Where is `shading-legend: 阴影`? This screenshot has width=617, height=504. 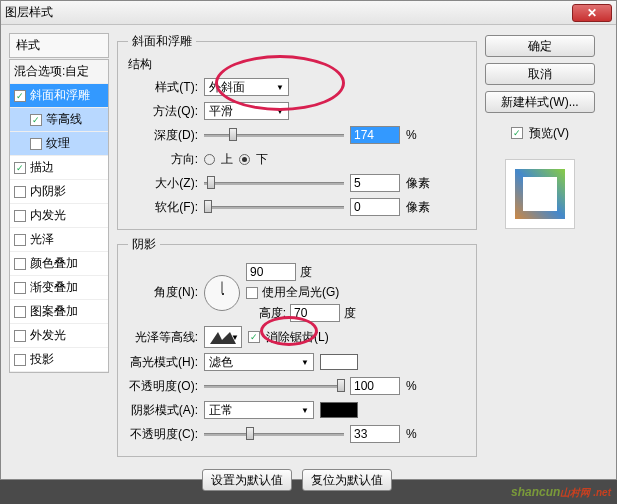
shading-legend: 阴影 is located at coordinates (144, 244).